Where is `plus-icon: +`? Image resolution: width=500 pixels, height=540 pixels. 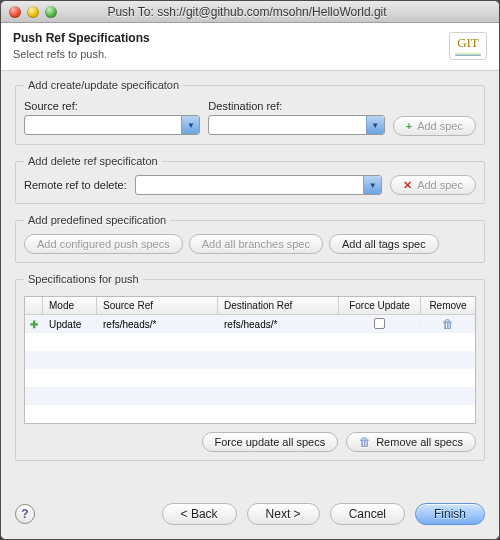 plus-icon: + is located at coordinates (409, 126).